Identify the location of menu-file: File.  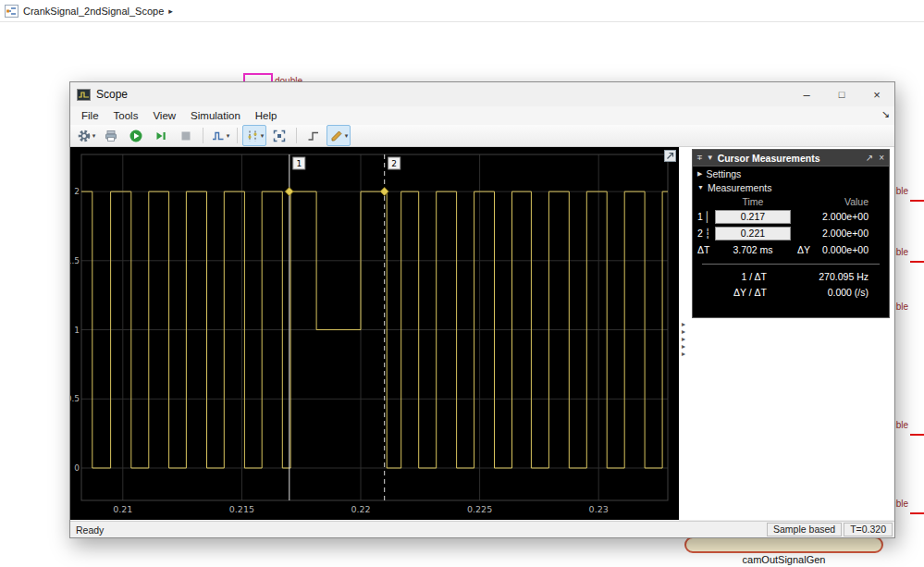
(91, 116).